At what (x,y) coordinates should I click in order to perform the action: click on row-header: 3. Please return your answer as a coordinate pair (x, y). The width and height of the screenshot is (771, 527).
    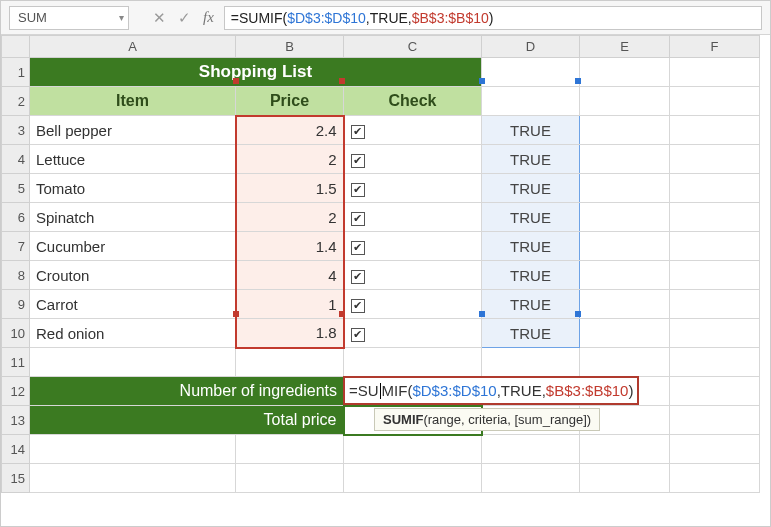
    Looking at the image, I should click on (16, 130).